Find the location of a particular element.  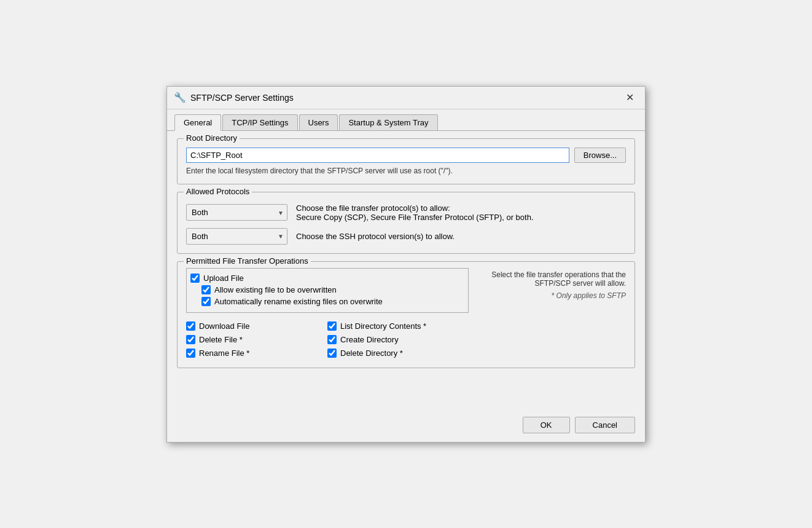

permitted-desc: Select the file transfer operations that… is located at coordinates (547, 279).